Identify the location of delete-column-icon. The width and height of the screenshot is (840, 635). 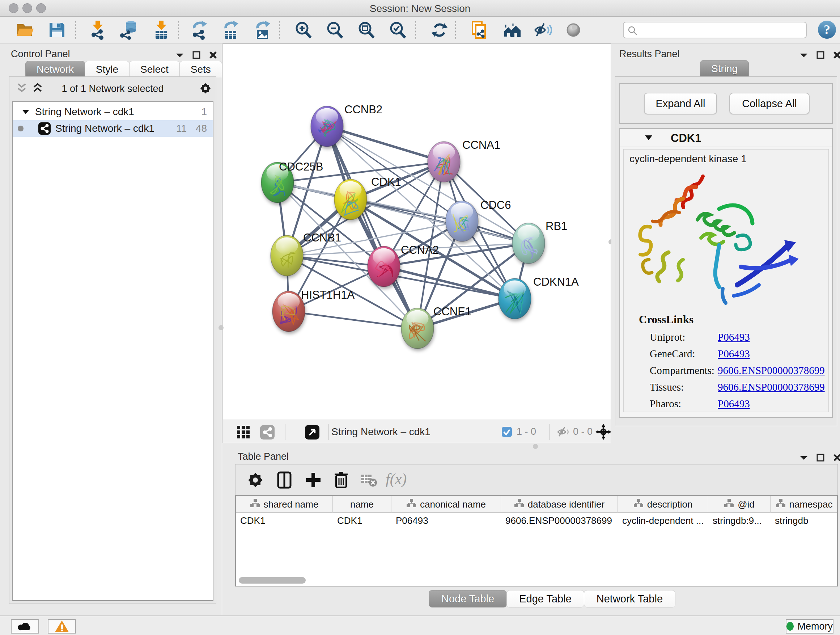
(341, 480).